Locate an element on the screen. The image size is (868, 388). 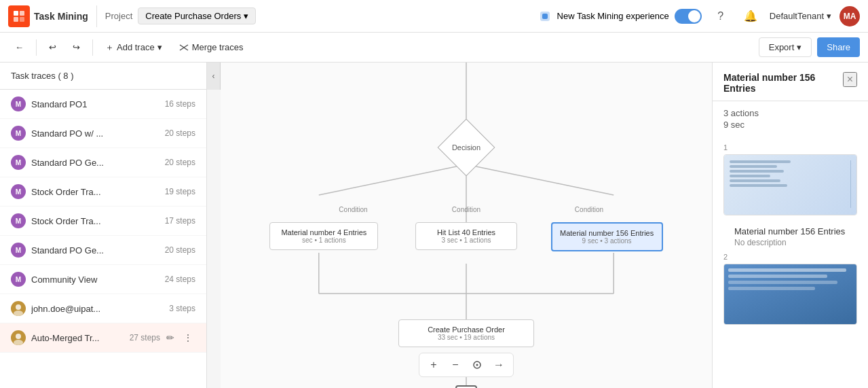
tenant-menu: DefaultTenant ▾ is located at coordinates (801, 16).